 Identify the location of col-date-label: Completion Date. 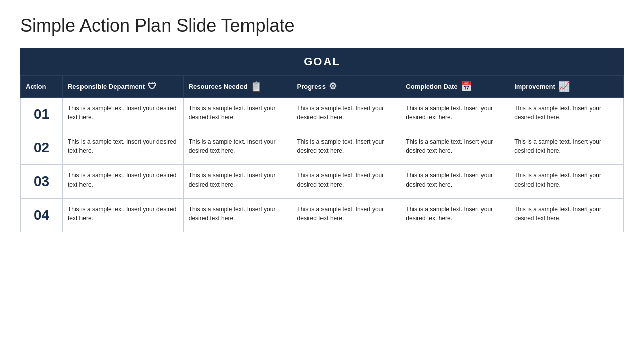
(432, 86).